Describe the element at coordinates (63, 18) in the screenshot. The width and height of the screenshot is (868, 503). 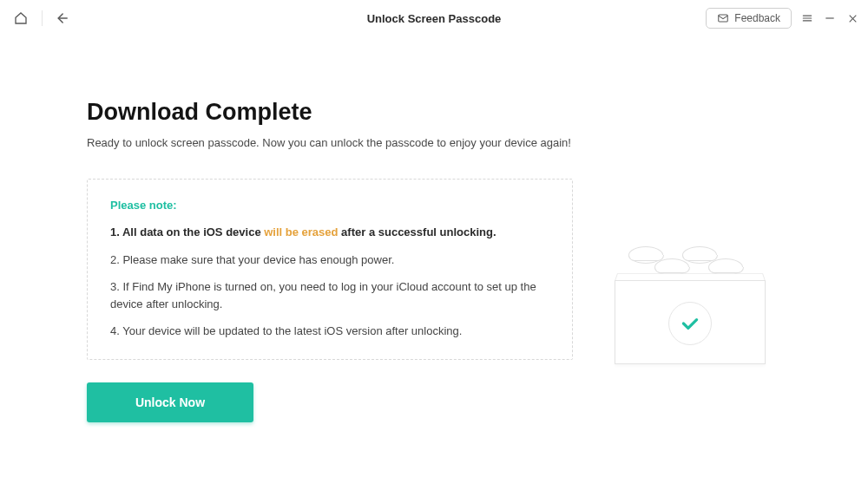
I see `back-button` at that location.